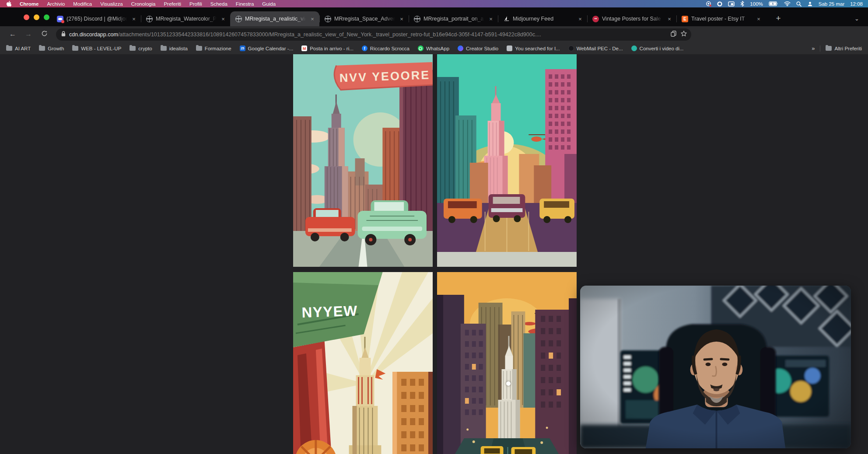 This screenshot has height=454, width=868. I want to click on address-bar: cdn.discordapp.com/attachments/101351233…, so click(374, 35).